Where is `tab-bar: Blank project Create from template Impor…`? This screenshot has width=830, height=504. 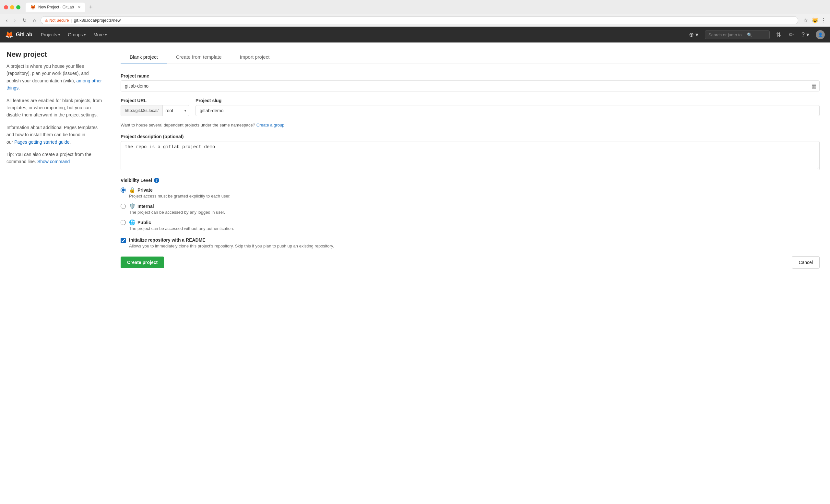
tab-bar: Blank project Create from template Impor… is located at coordinates (470, 57).